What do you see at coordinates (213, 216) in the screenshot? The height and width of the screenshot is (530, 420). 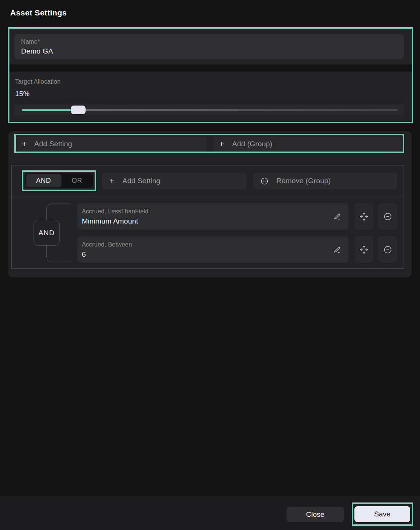 I see `rule-row: Accrued, LessThanField Minimum Amount` at bounding box center [213, 216].